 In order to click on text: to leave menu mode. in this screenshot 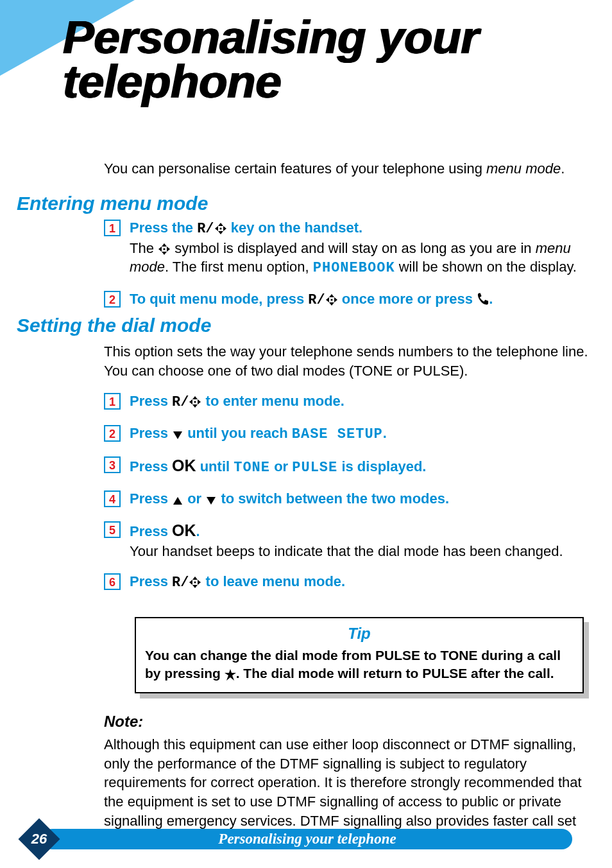, I will do `click(273, 582)`.